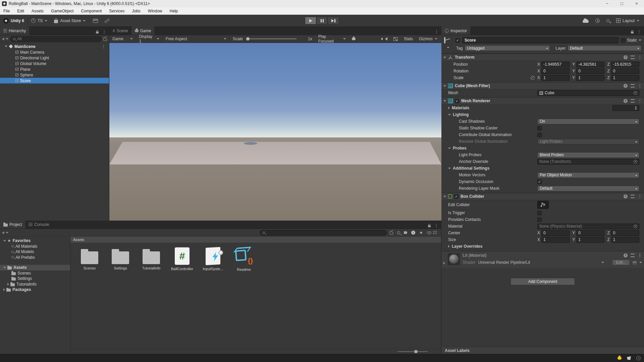  I want to click on maximize-button: □, so click(622, 4).